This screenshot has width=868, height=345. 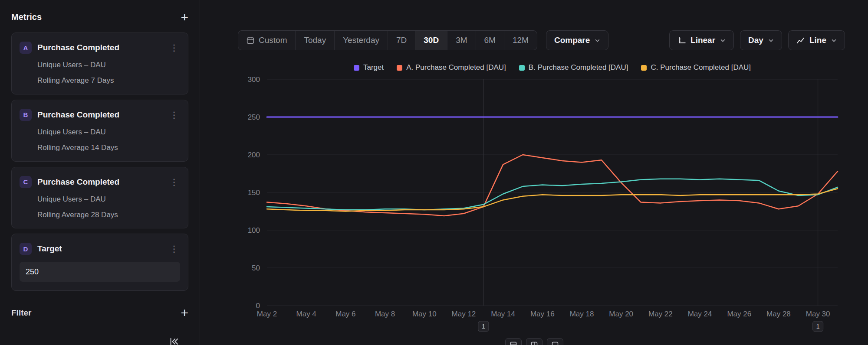 I want to click on x-tick-label: May 14, so click(x=503, y=314).